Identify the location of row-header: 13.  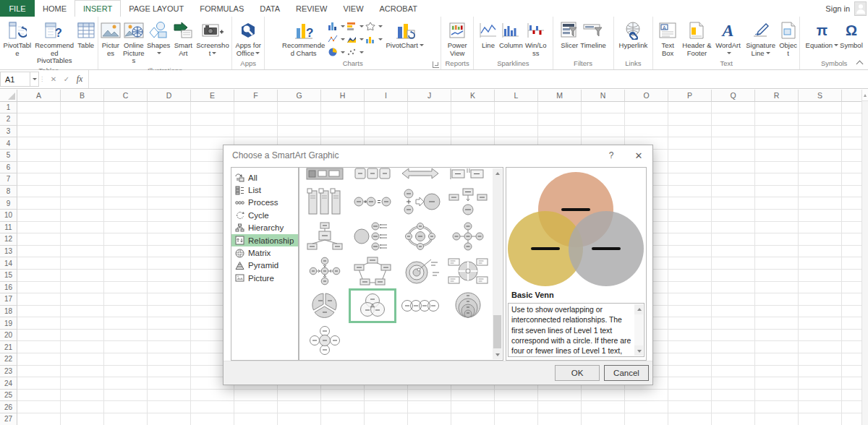
(9, 252).